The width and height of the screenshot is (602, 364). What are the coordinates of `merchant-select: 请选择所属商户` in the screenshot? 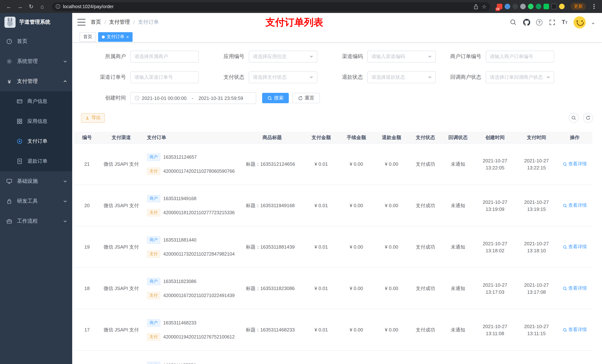 It's located at (165, 57).